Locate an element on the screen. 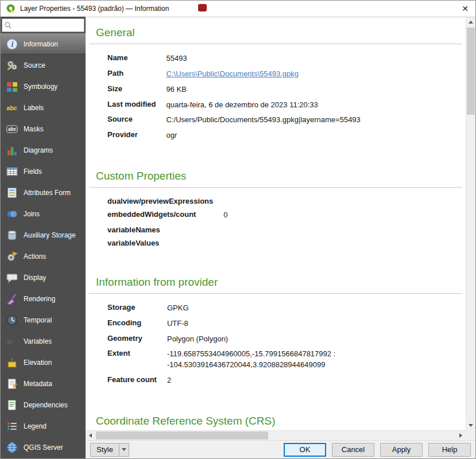 The height and width of the screenshot is (459, 476). sidebar-item-labels: abcLabels is located at coordinates (43, 108).